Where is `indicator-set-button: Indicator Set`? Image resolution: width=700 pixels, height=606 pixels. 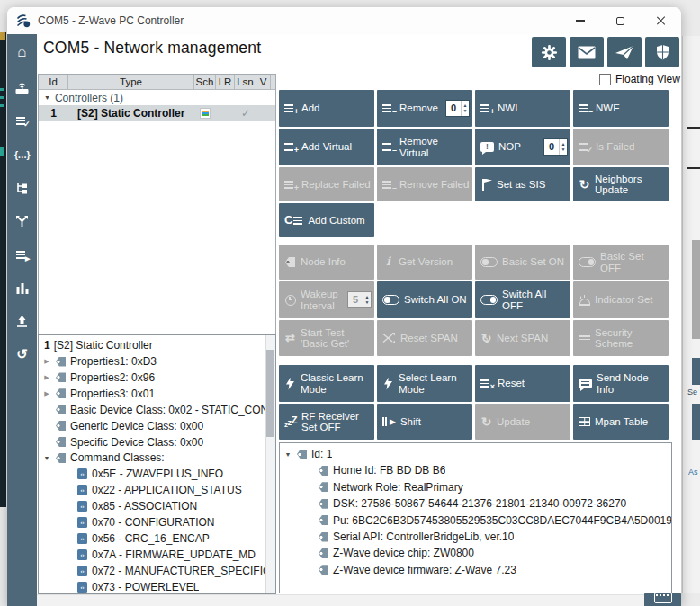 indicator-set-button: Indicator Set is located at coordinates (621, 300).